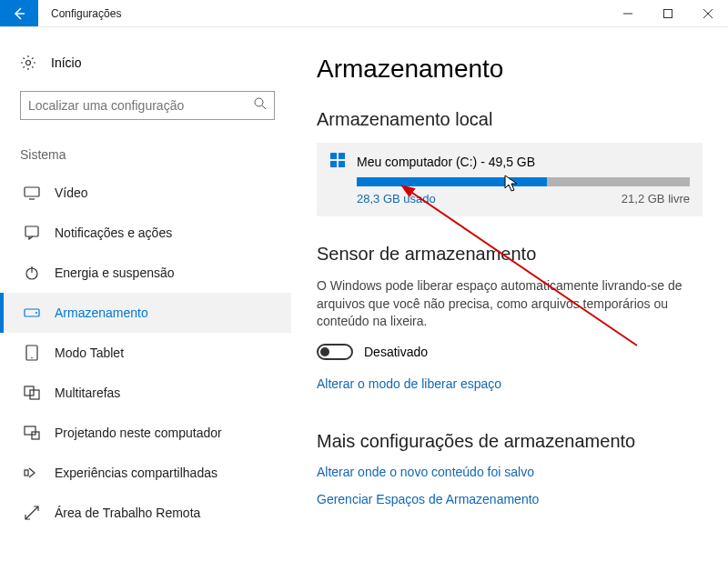  What do you see at coordinates (146, 353) in the screenshot?
I see `sidebar-item-tablet: Modo Tablet` at bounding box center [146, 353].